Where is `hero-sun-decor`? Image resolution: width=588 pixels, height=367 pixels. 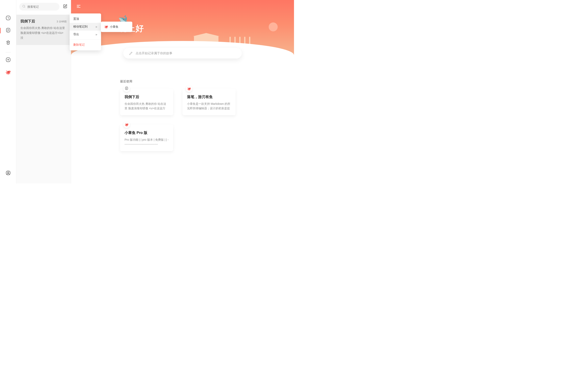 hero-sun-decor is located at coordinates (273, 27).